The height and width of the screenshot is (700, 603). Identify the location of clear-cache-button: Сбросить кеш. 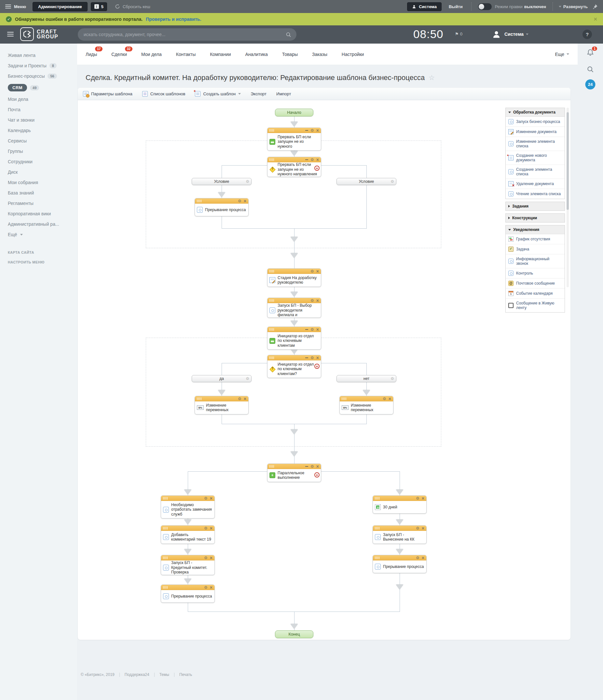
(132, 7).